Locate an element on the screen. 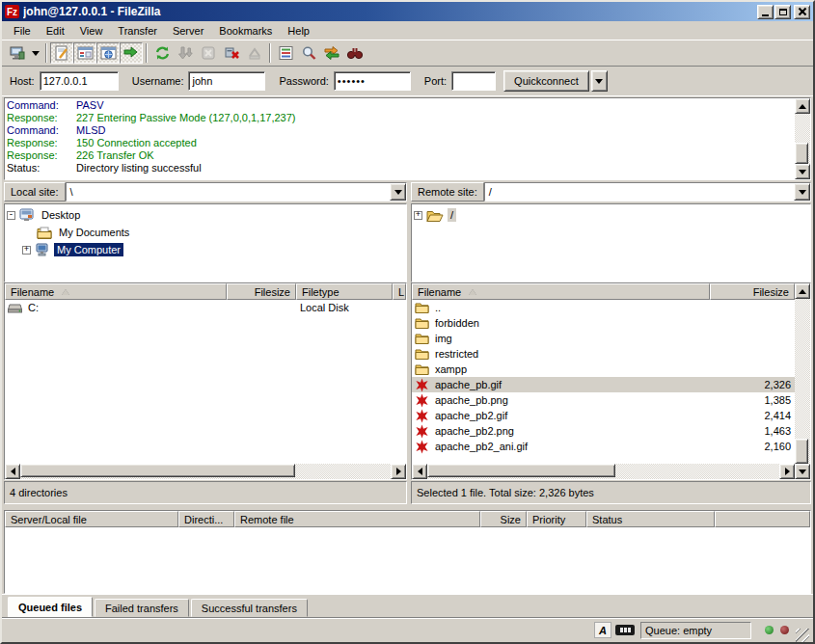  file-row: apache_pb.png 1,385 is located at coordinates (604, 400).